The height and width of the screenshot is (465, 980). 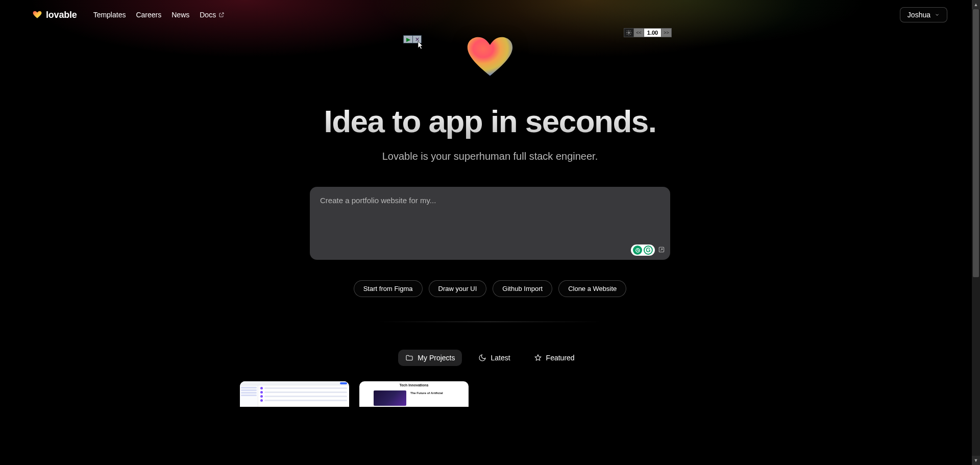 What do you see at coordinates (976, 233) in the screenshot?
I see `scroll-track` at bounding box center [976, 233].